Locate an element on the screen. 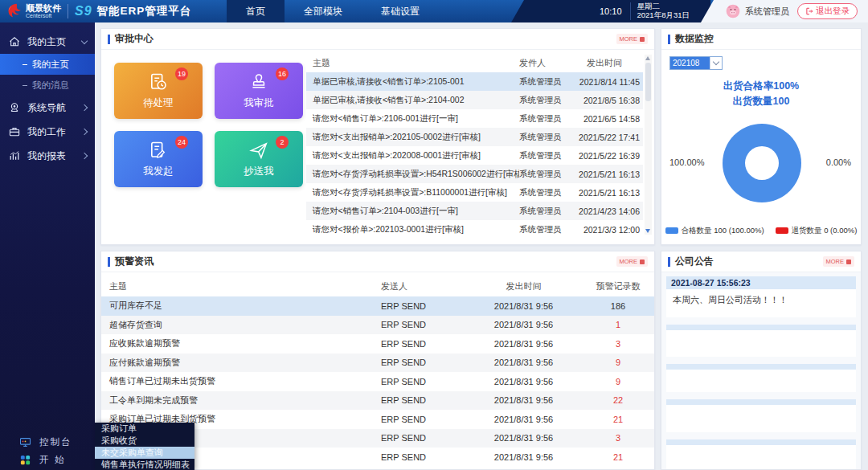 This screenshot has height=470, width=868. legend-swatch-returned is located at coordinates (782, 231).